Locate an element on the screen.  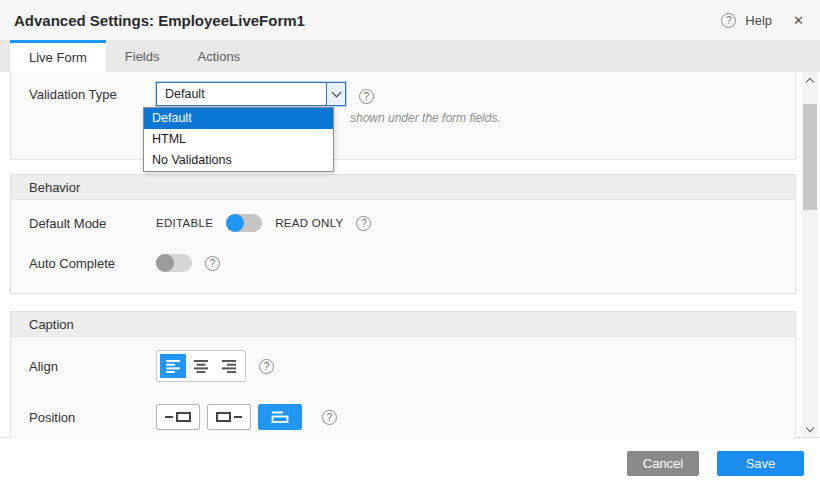
editable-option-label: EDITABLE is located at coordinates (184, 223).